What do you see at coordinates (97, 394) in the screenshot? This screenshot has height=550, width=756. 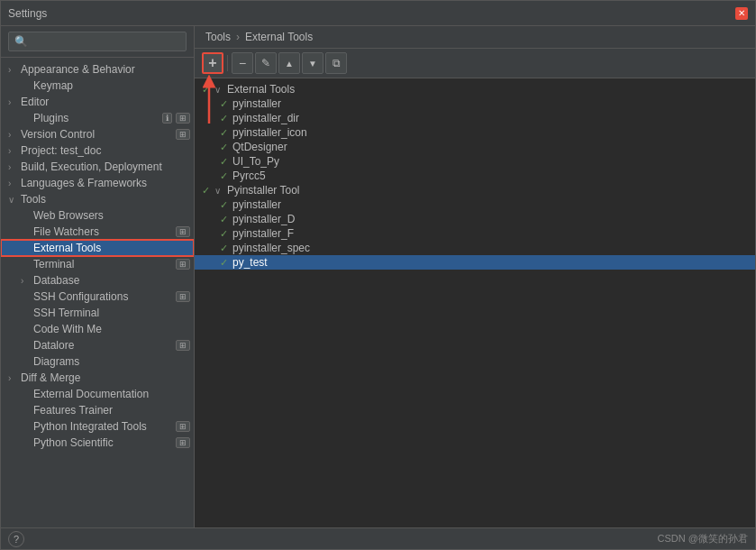 I see `sidebar-item-external-docs: External Documentation` at bounding box center [97, 394].